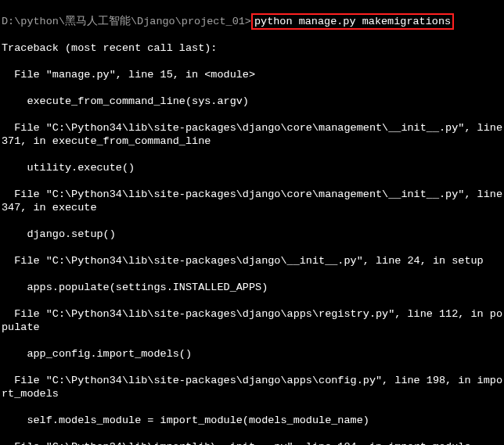  What do you see at coordinates (252, 421) in the screenshot?
I see `trace-line: self.models_module = import_module(model…` at bounding box center [252, 421].